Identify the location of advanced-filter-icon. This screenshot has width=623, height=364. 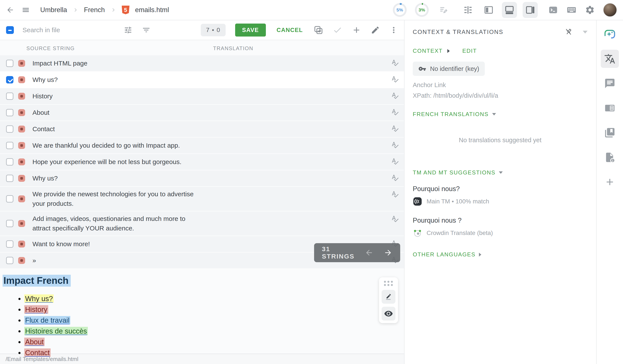
(128, 30).